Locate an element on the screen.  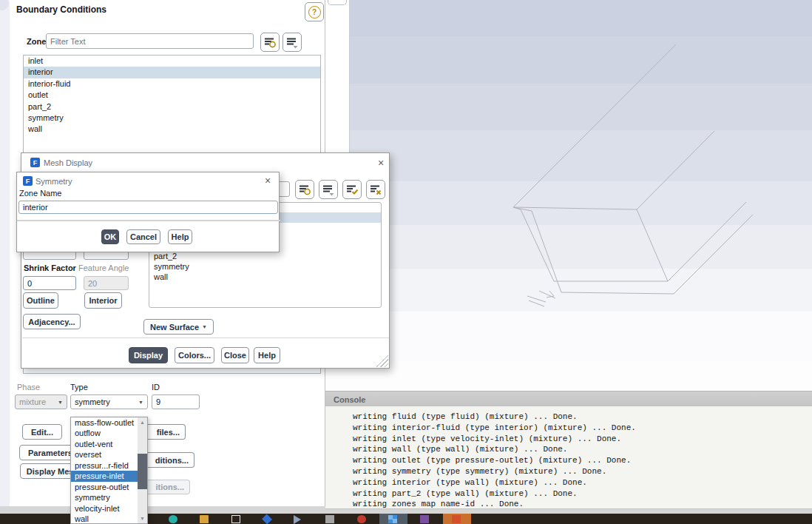
left-edge-strip is located at coordinates (4, 257).